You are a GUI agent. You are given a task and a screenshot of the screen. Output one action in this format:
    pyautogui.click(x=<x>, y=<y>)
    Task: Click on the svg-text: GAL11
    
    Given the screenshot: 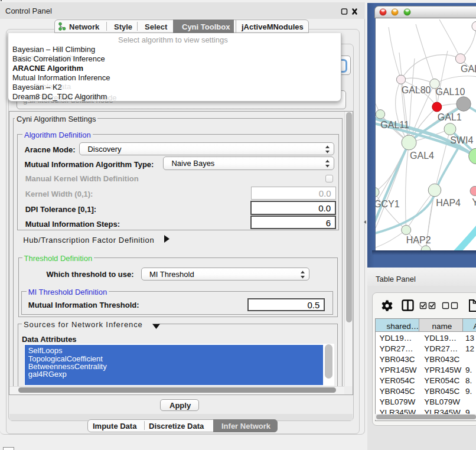 What is the action you would take?
    pyautogui.click(x=395, y=125)
    